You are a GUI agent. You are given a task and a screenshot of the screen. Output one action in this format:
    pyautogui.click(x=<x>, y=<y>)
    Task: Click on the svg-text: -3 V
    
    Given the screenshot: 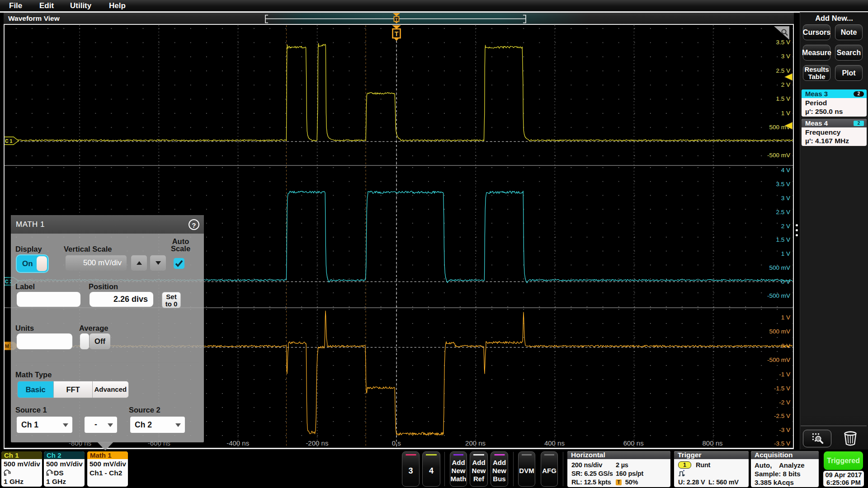 What is the action you would take?
    pyautogui.click(x=785, y=430)
    